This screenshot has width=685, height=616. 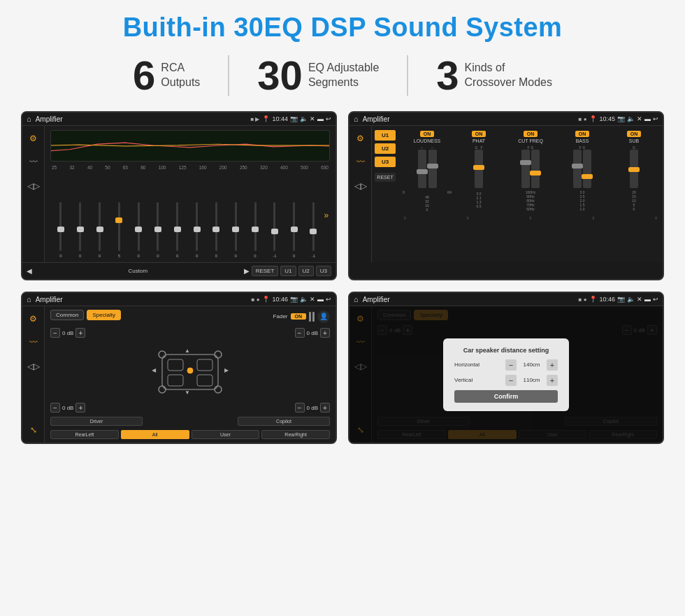 What do you see at coordinates (303, 119) in the screenshot?
I see `volume-icon: 🔈` at bounding box center [303, 119].